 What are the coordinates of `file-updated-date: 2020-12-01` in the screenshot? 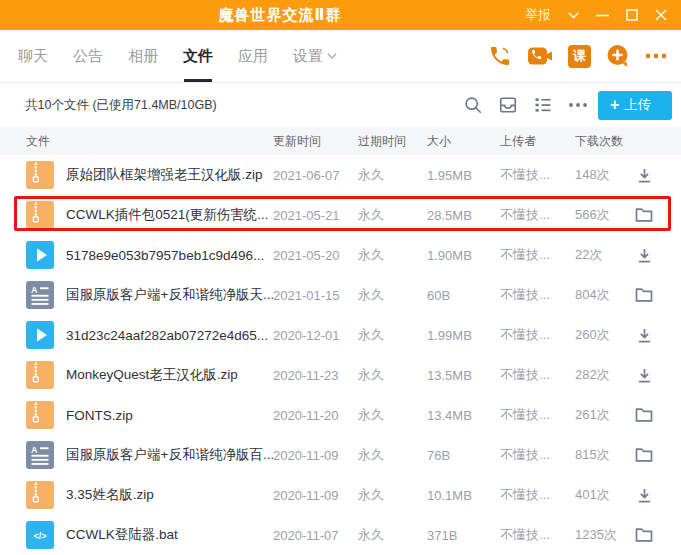 It's located at (316, 336).